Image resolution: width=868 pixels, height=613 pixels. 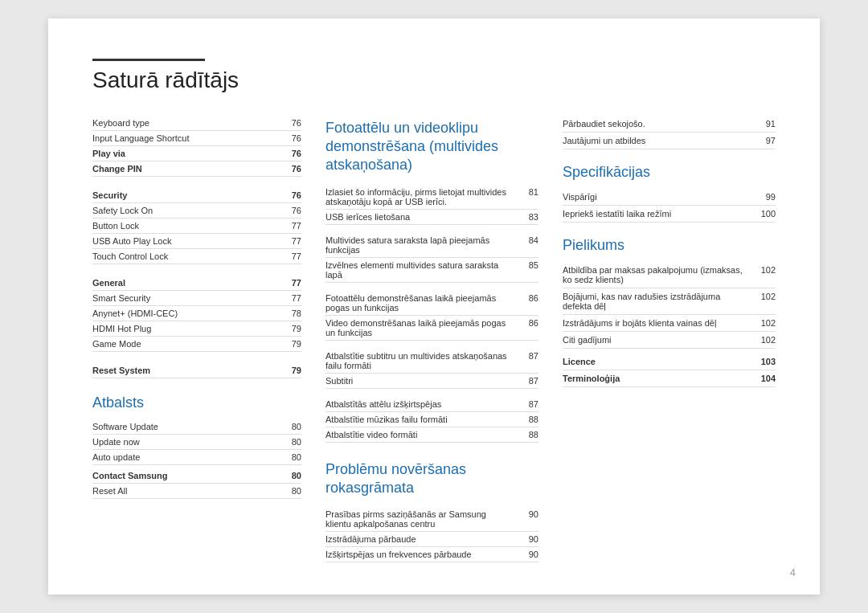 What do you see at coordinates (434, 80) in the screenshot?
I see `page-title: Saturā rādītājs` at bounding box center [434, 80].